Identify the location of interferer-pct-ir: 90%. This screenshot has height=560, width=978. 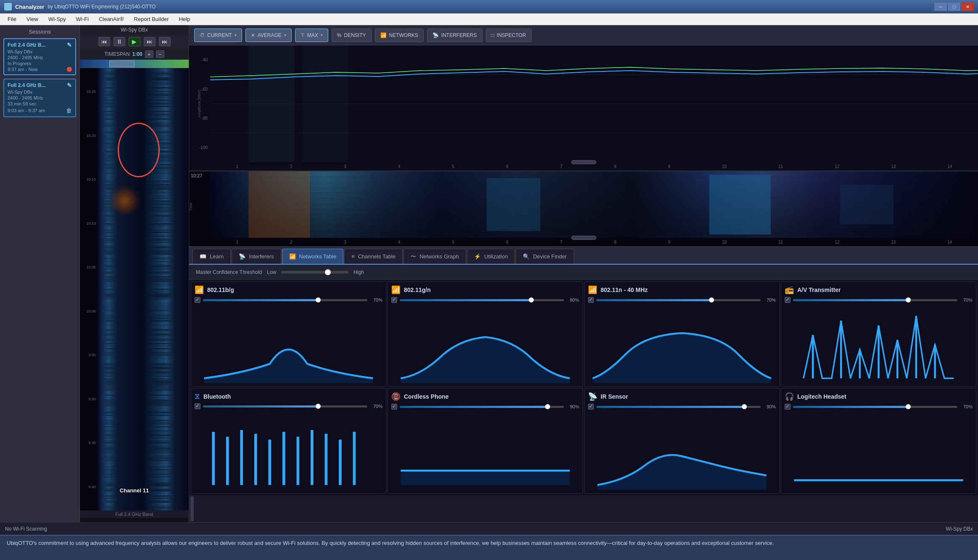
(770, 407).